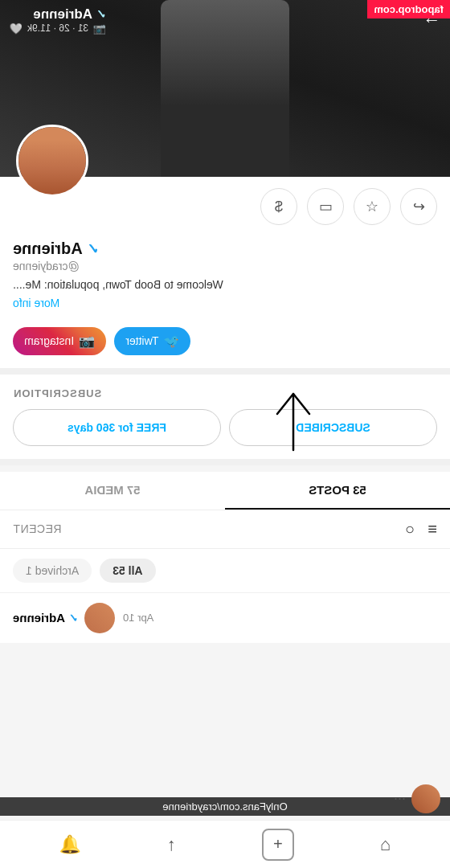 This screenshot has height=868, width=450. Describe the element at coordinates (225, 278) in the screenshot. I see `profile-info: ✓ Adrienne @cradyienne Welcome to Boob T…` at that location.